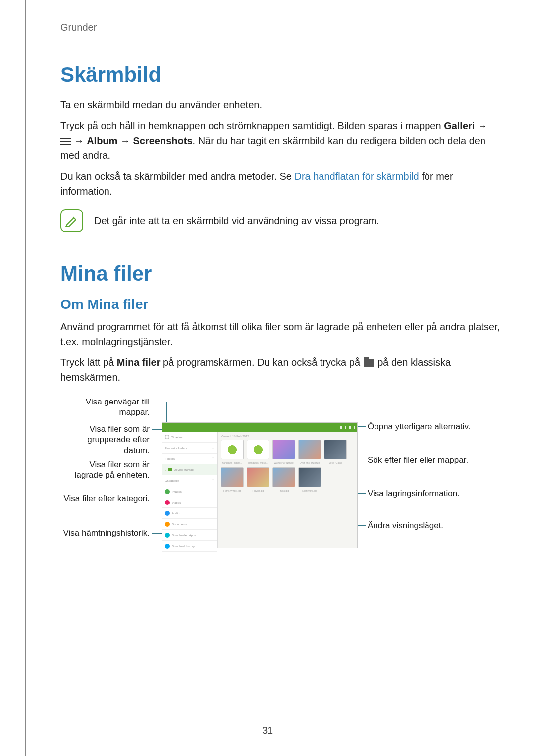 The width and height of the screenshot is (535, 756). I want to click on sidebar-download-history: Download history, so click(190, 546).